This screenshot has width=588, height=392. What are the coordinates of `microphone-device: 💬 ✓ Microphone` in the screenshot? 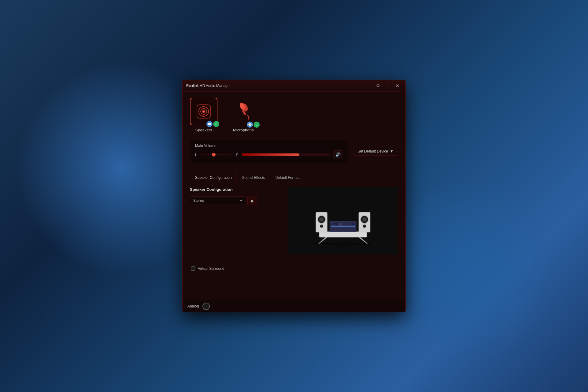 It's located at (243, 115).